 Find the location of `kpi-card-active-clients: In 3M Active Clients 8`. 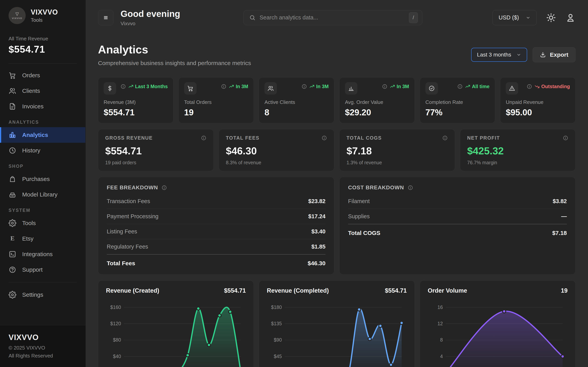

kpi-card-active-clients: In 3M Active Clients 8 is located at coordinates (296, 100).